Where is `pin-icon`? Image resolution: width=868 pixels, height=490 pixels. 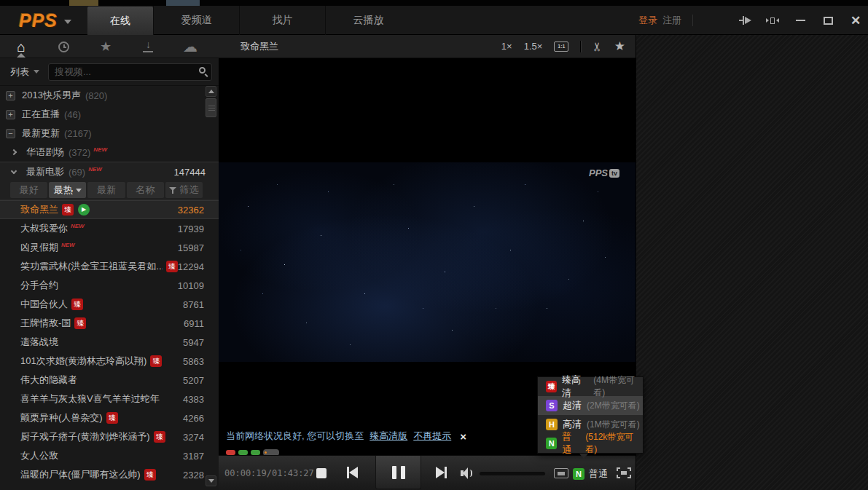
pin-icon is located at coordinates (743, 20).